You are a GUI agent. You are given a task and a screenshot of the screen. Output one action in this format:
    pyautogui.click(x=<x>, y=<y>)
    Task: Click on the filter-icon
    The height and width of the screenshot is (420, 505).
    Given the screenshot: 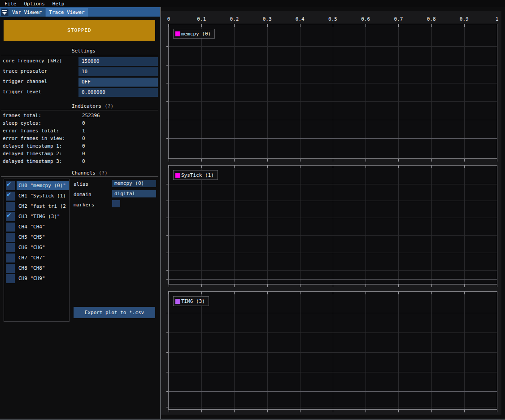 What is the action you would take?
    pyautogui.click(x=4, y=11)
    